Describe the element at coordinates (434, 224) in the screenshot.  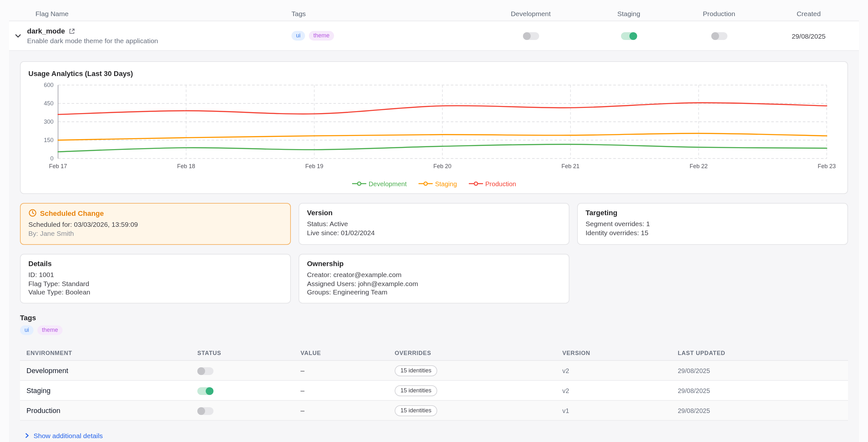
I see `info-cards-row-1: Scheduled Change Scheduled for: 03/03/20…` at that location.